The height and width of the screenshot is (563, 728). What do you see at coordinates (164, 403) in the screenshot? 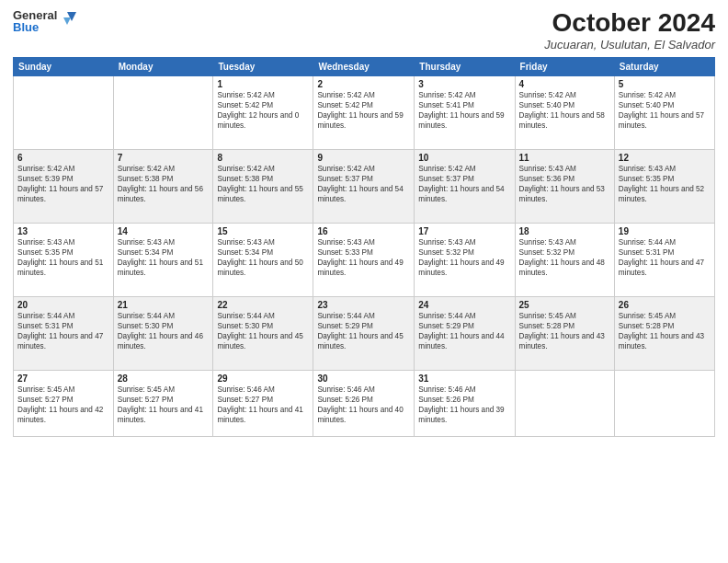
I see `calendar-cell: 28Sunrise: 5:45 AMSunset: 5:27 PMDayligh…` at bounding box center [164, 403].